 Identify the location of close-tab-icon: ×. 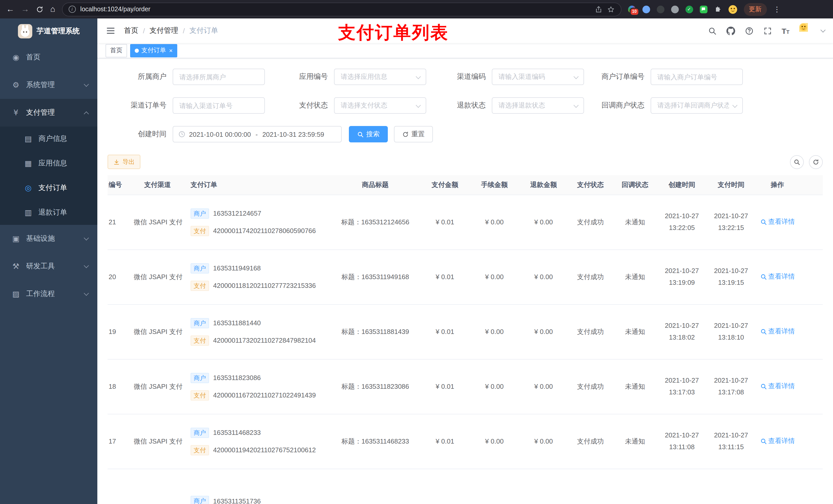
(171, 50).